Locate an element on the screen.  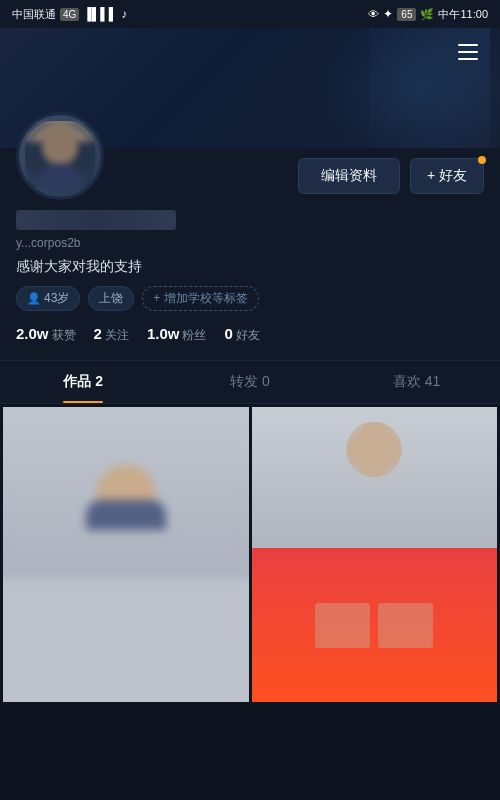
tabs-section: 作品 2 转发 0 喜欢 41 is located at coordinates (250, 382).